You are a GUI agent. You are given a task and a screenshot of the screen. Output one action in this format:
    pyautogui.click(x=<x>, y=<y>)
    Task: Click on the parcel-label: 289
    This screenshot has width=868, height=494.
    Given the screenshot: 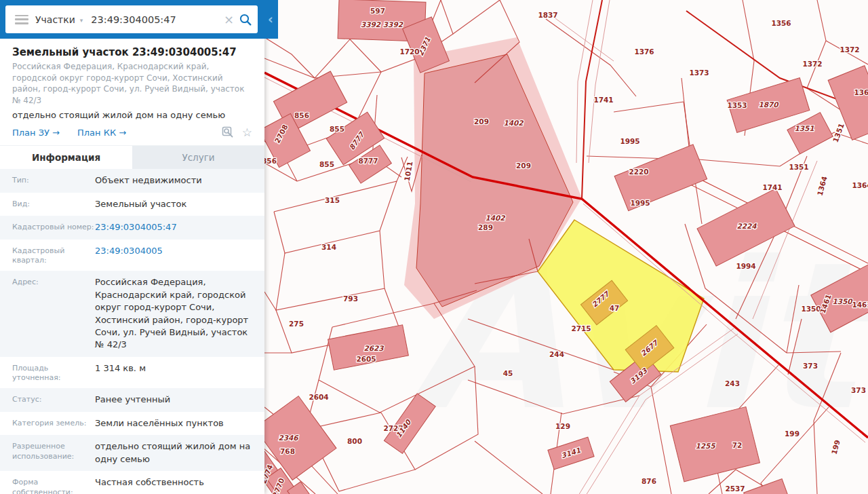 What is the action you would take?
    pyautogui.click(x=486, y=227)
    